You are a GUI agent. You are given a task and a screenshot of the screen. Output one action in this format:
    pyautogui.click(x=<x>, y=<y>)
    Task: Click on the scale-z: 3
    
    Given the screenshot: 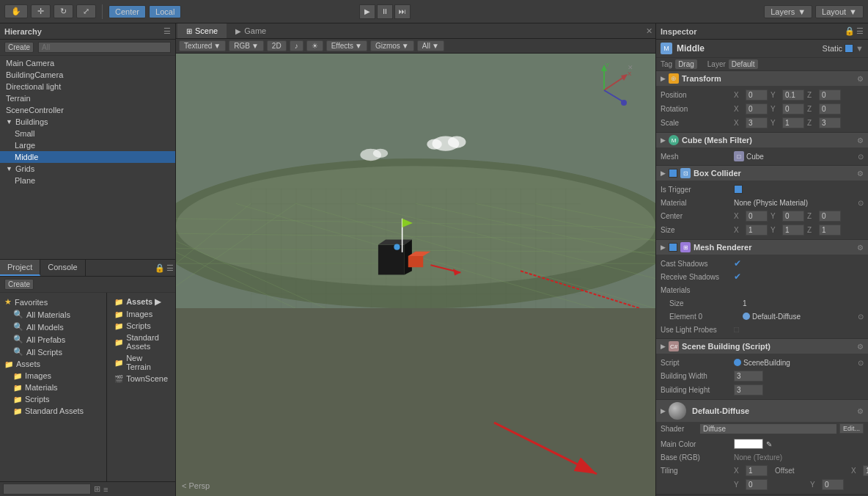 What is the action you would take?
    pyautogui.click(x=830, y=123)
    